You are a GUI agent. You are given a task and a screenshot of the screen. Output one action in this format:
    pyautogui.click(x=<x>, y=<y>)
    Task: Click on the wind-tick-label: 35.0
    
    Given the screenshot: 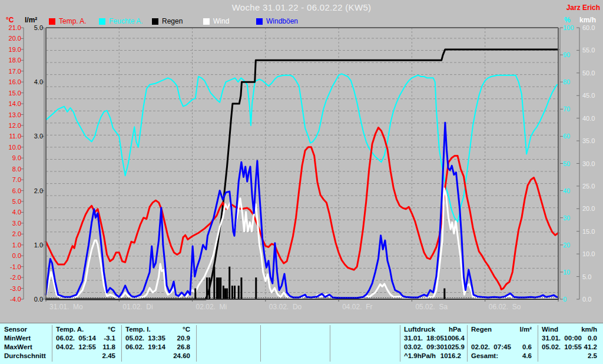 What is the action you would take?
    pyautogui.click(x=589, y=141)
    